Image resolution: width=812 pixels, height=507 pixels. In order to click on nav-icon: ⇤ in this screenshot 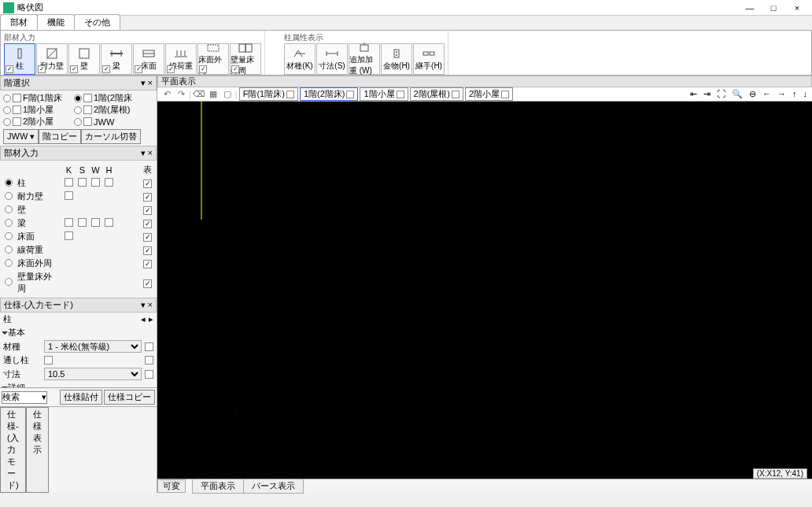, I will do `click(694, 94)`.